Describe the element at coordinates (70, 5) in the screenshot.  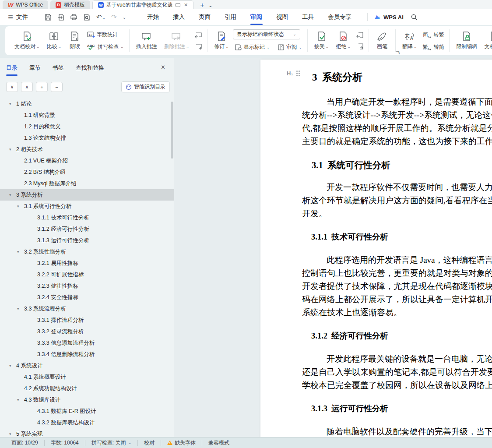
I see `tab-docer-templates: D 稻壳模板` at that location.